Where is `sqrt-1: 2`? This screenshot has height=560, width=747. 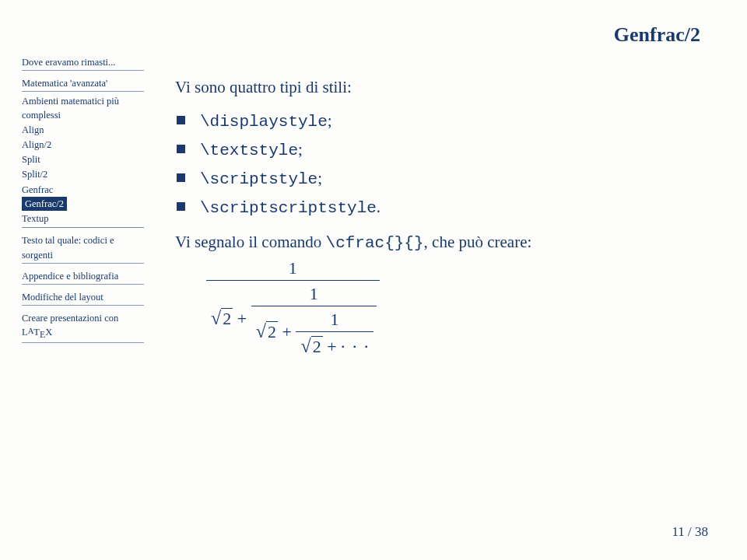 sqrt-1: 2 is located at coordinates (221, 318).